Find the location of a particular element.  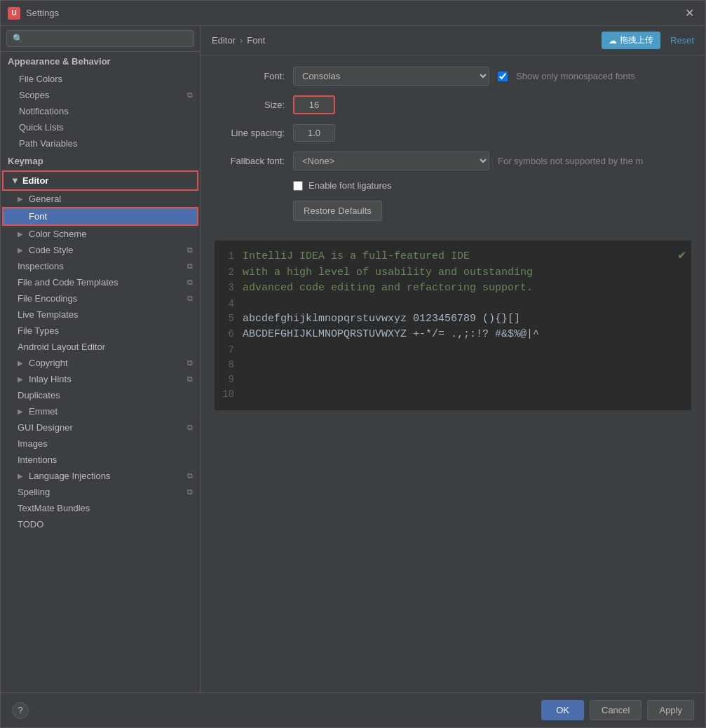

sidebar-item-file-colors: File Colors is located at coordinates (100, 79).